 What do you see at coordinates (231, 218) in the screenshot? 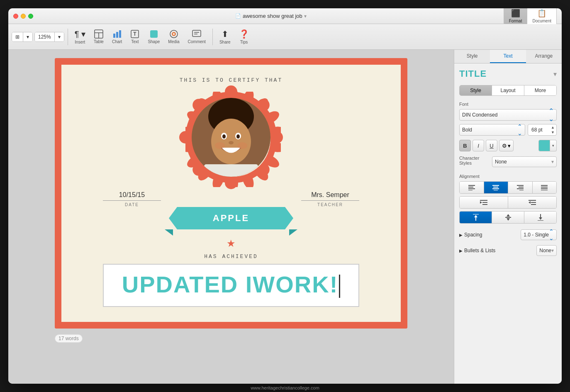
I see `banner-container: APPLE` at bounding box center [231, 218].